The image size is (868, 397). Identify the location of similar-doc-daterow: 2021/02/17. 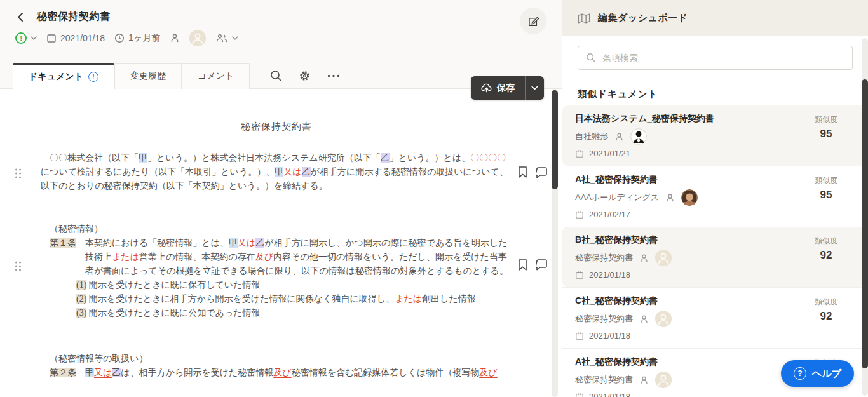
(715, 215).